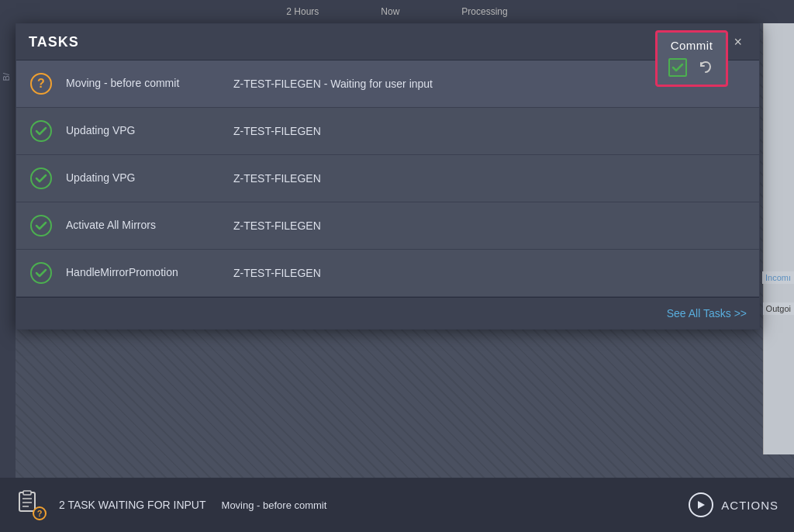  Describe the element at coordinates (706, 67) in the screenshot. I see `commit-undo-button` at that location.